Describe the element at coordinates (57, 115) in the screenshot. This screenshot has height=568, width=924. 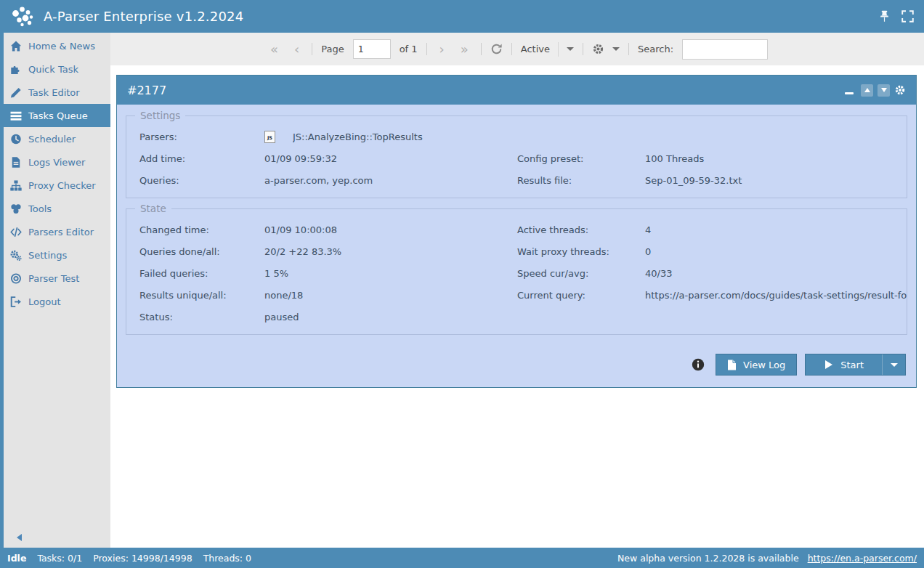
I see `sidebar-item-tasks-queue: Tasks Queue` at that location.